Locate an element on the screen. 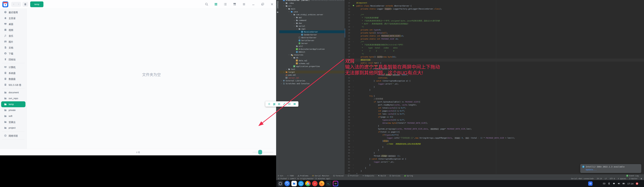 This screenshot has width=644, height=187. taskbar-app-file-manager is located at coordinates (294, 184).